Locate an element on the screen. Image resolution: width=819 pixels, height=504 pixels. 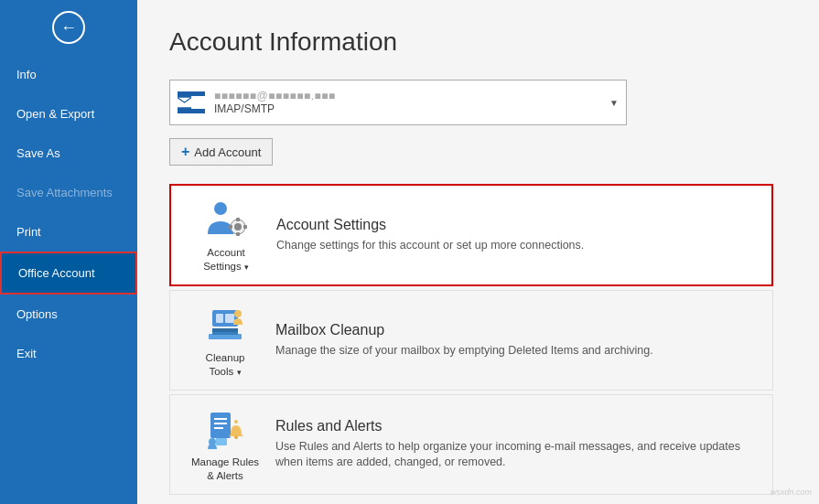
rules-alerts-card: Manage Rules& Alerts Rules and Alerts Us… is located at coordinates (471, 445).